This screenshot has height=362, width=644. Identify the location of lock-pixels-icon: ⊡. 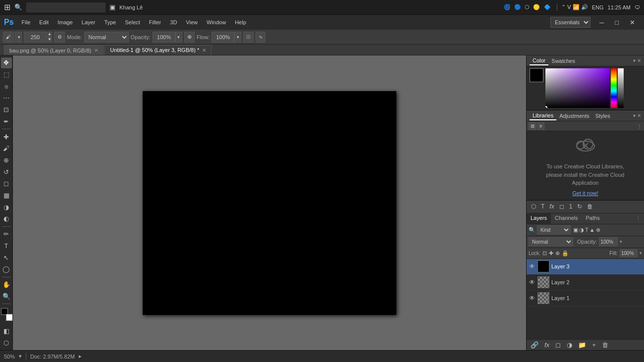
(545, 254).